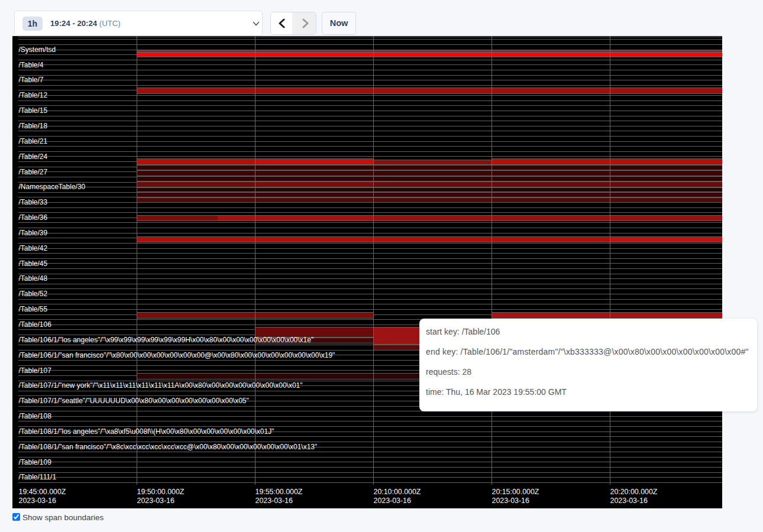 The width and height of the screenshot is (763, 532). What do you see at coordinates (147, 432) in the screenshot?
I see `svg-text:/Table/108/1/"los angeles"/"\x: /Table/108/1/"los angeles"/"\xa8\xf5\u00…` at bounding box center [147, 432].